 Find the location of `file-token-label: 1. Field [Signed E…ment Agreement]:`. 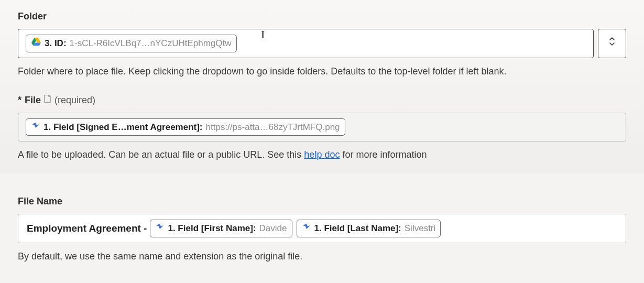

file-token-label: 1. Field [Signed E…ment Agreement]: is located at coordinates (123, 127).